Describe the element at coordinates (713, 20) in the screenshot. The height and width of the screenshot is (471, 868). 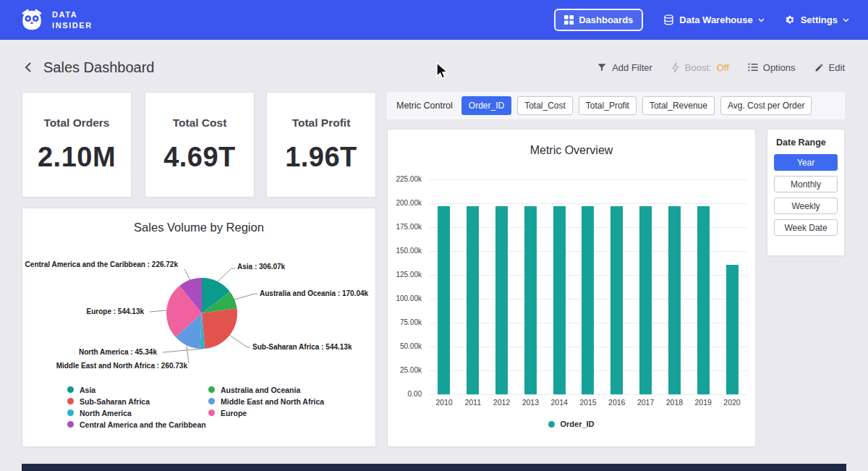
I see `nav-data-warehouse-menu: Data Warehouse` at that location.